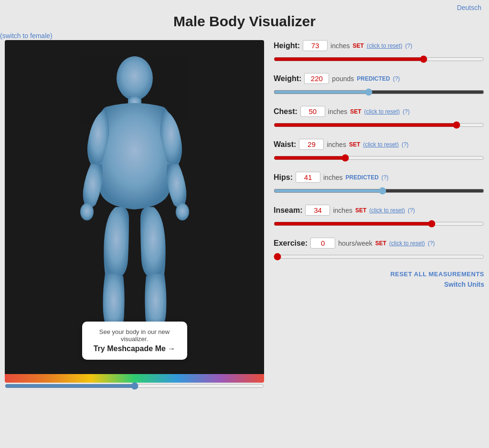 This screenshot has width=489, height=448. What do you see at coordinates (317, 78) in the screenshot?
I see `measure-input-weight` at bounding box center [317, 78].